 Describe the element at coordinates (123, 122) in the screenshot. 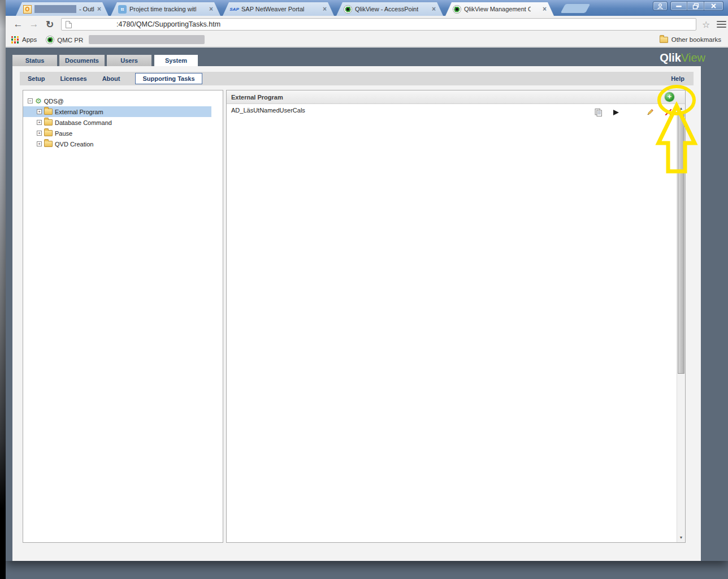

I see `tree-item-database-command: + Database Command` at that location.